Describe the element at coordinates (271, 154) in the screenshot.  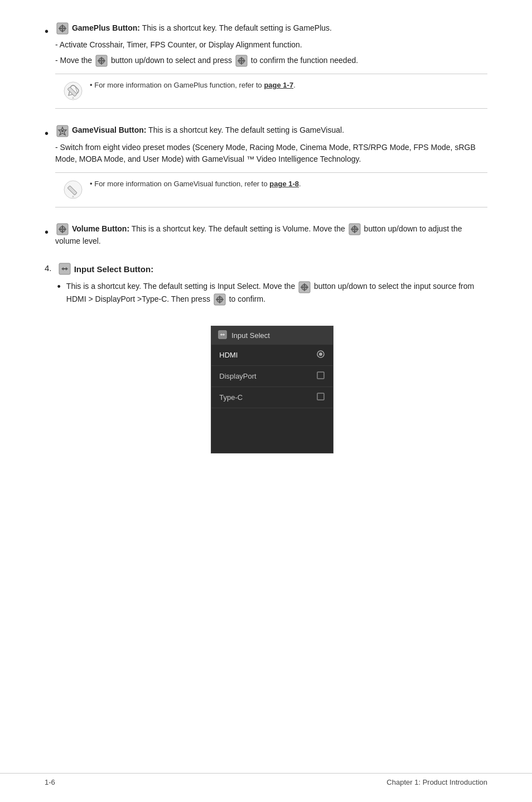
I see `gamevisual-sub-bullets: - Switch from eight video preset modes (…` at that location.